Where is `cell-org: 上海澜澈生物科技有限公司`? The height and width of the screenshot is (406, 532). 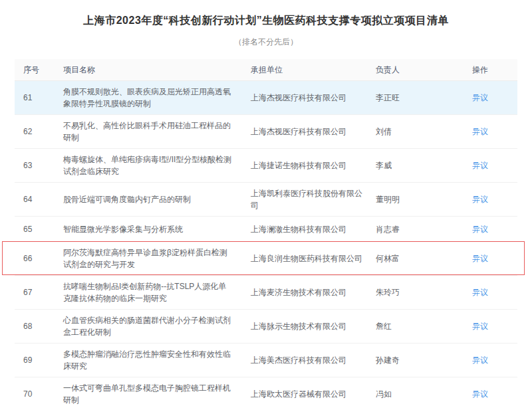 cell-org: 上海澜澈生物科技有限公司 is located at coordinates (313, 229).